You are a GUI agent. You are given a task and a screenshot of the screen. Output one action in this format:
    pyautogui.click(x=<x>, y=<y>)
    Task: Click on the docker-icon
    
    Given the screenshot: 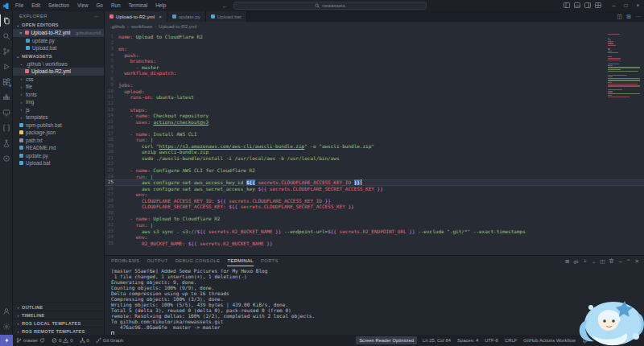 What is the action you would take?
    pyautogui.click(x=6, y=97)
    